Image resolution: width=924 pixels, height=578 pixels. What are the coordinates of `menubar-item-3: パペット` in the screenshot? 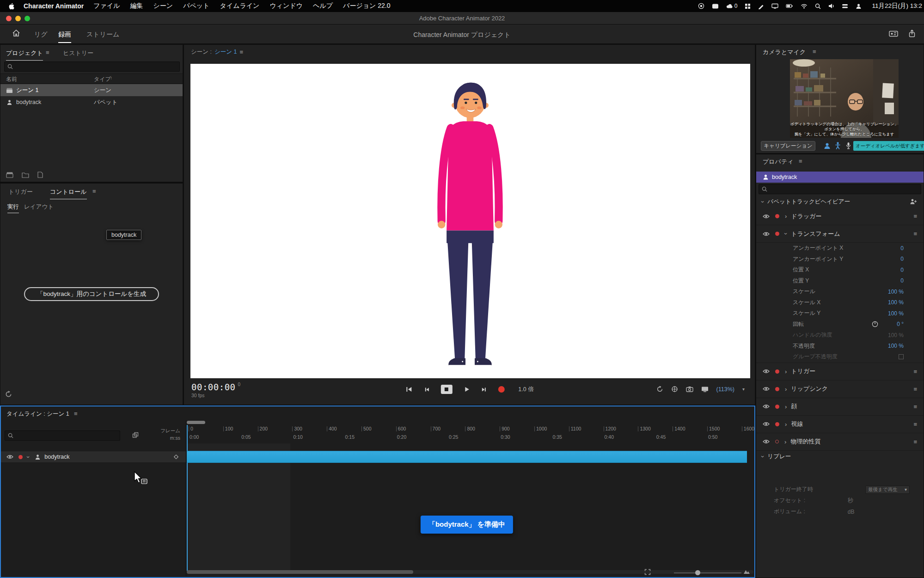 It's located at (196, 6).